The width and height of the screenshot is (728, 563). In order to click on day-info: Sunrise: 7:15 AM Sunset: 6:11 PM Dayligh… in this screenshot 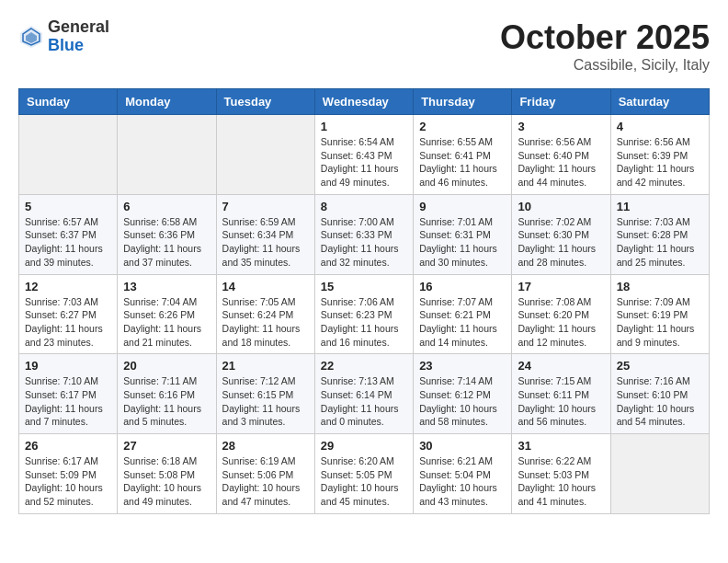, I will do `click(561, 401)`.